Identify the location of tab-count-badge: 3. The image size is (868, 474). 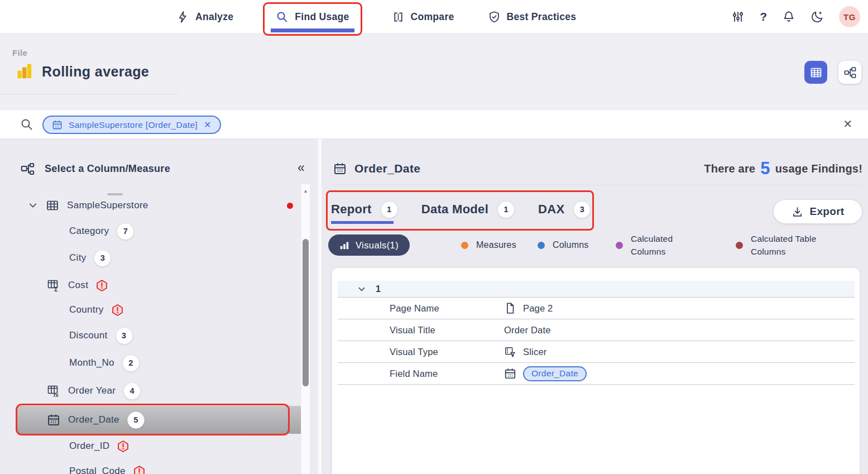
(582, 210).